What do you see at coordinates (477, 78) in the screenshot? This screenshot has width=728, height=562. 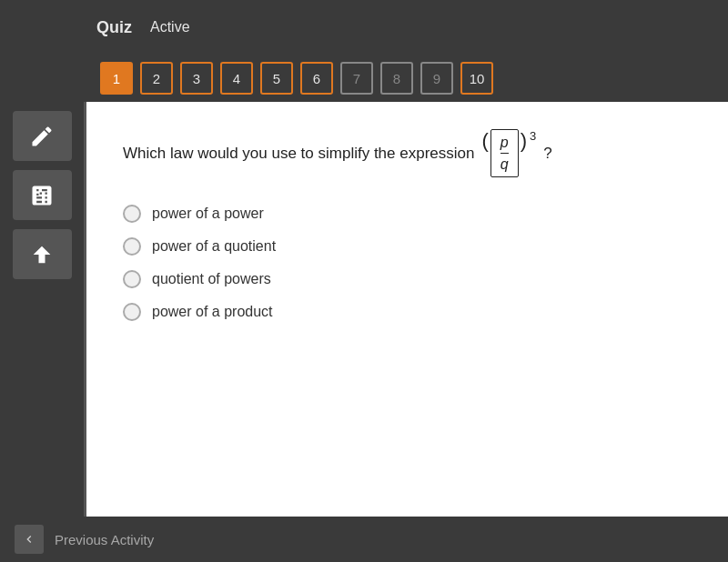 I see `question-number-btn-10: 10` at bounding box center [477, 78].